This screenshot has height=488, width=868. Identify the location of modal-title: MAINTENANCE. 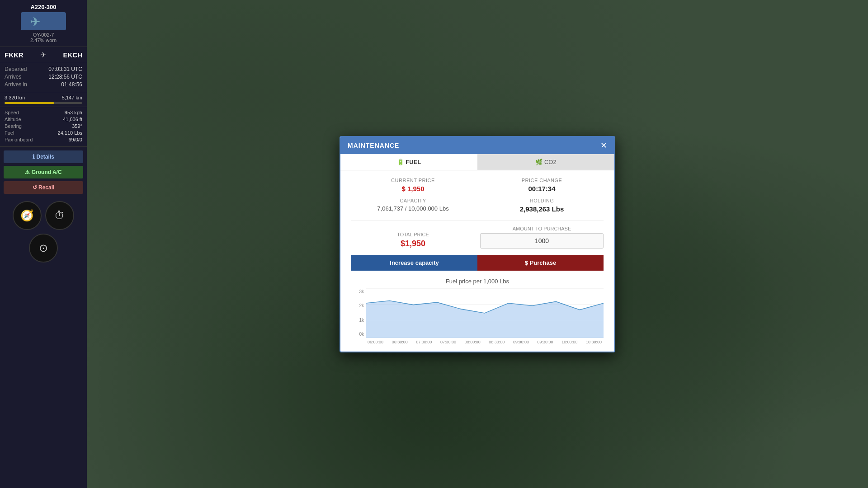
(373, 145).